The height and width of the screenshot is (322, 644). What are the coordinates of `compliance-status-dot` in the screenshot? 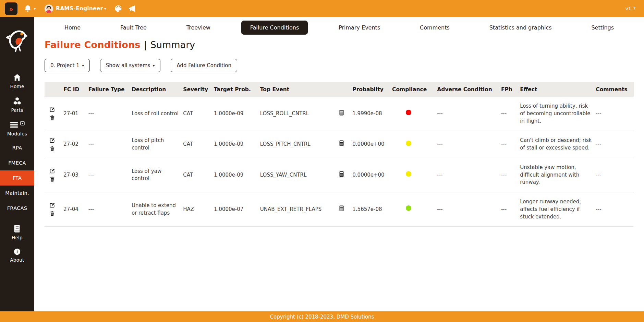 It's located at (409, 112).